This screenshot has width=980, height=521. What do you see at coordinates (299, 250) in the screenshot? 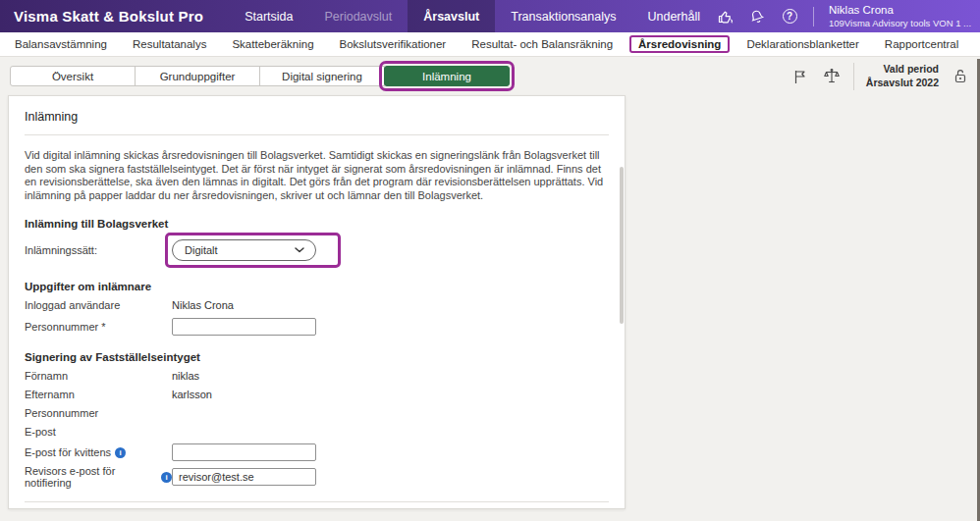
I see `chevron-down-icon` at bounding box center [299, 250].